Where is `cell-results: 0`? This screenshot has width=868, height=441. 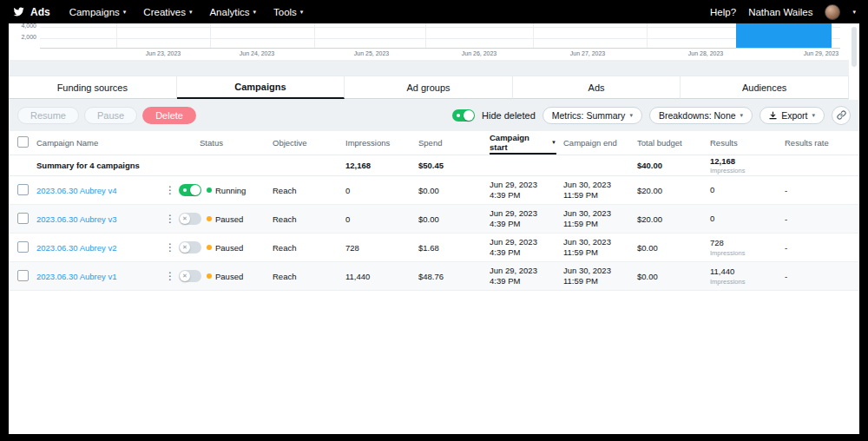 cell-results: 0 is located at coordinates (747, 219).